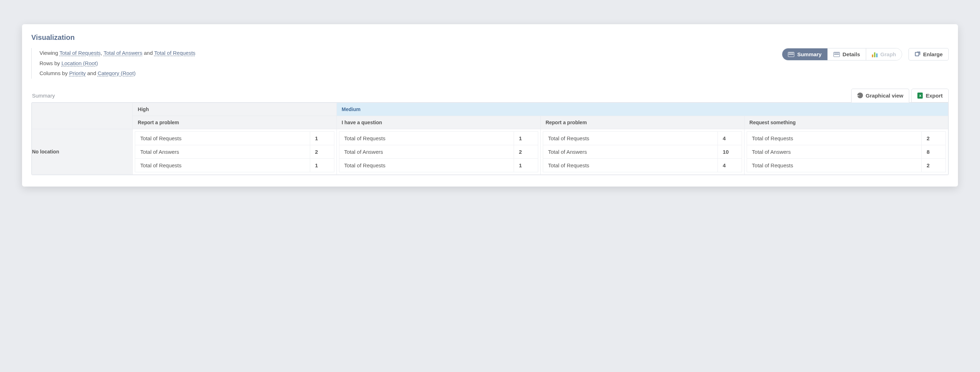  I want to click on panel-title: Visualization, so click(490, 37).